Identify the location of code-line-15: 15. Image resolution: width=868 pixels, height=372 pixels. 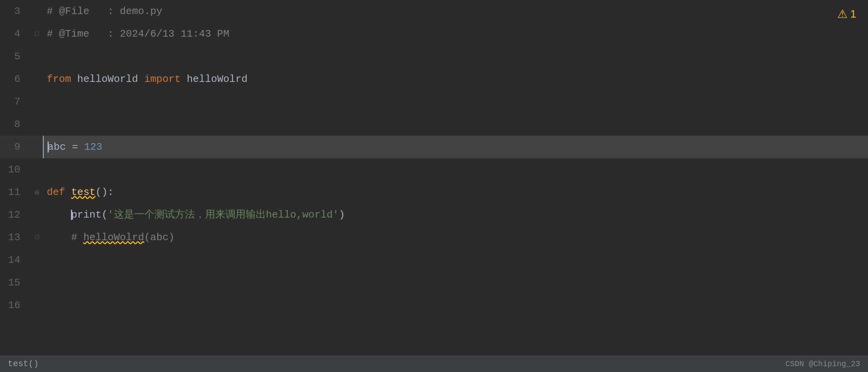
(434, 283).